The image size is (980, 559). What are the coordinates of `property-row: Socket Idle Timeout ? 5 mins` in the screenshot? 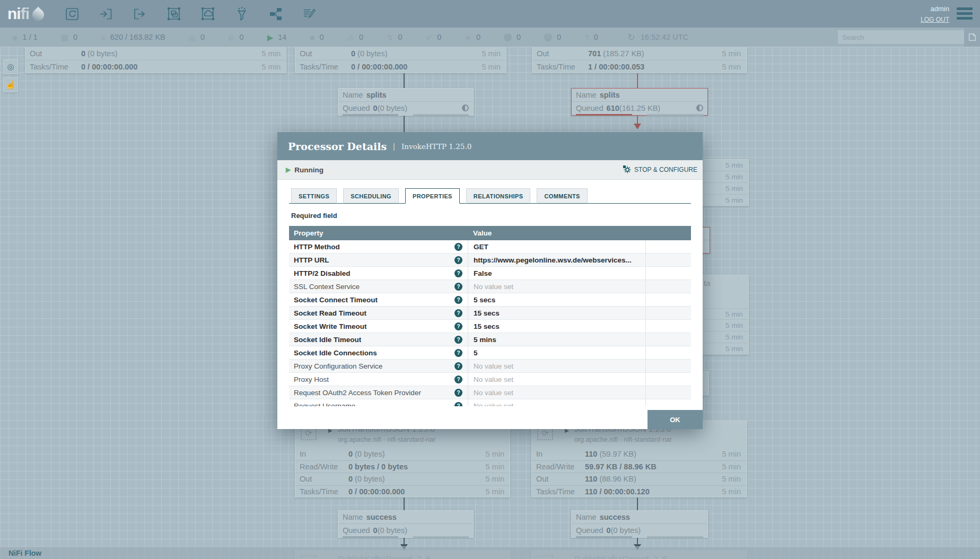 It's located at (490, 339).